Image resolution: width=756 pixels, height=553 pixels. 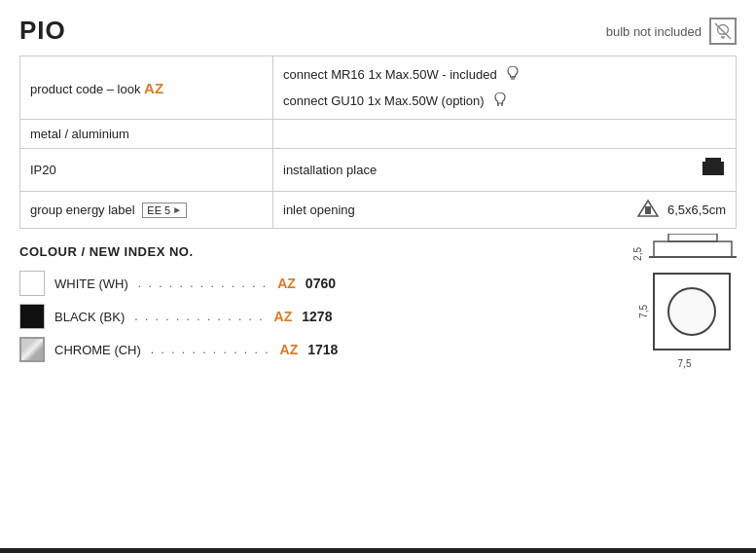 I want to click on black-swatch, so click(x=32, y=316).